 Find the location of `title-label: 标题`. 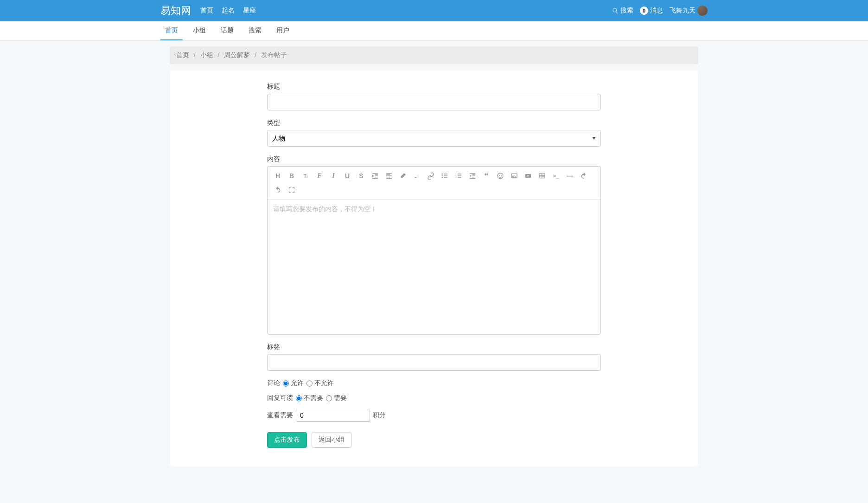

title-label: 标题 is located at coordinates (434, 87).